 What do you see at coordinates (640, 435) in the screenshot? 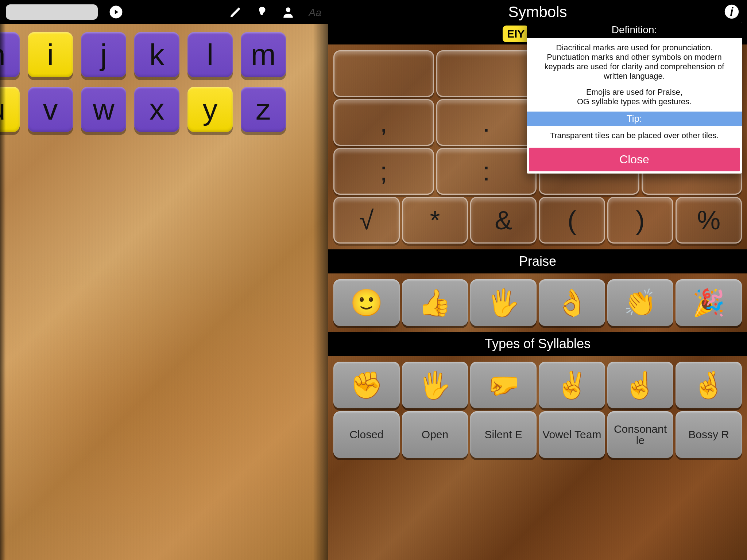
I see `syllable-label-tile: Consonant le` at bounding box center [640, 435].